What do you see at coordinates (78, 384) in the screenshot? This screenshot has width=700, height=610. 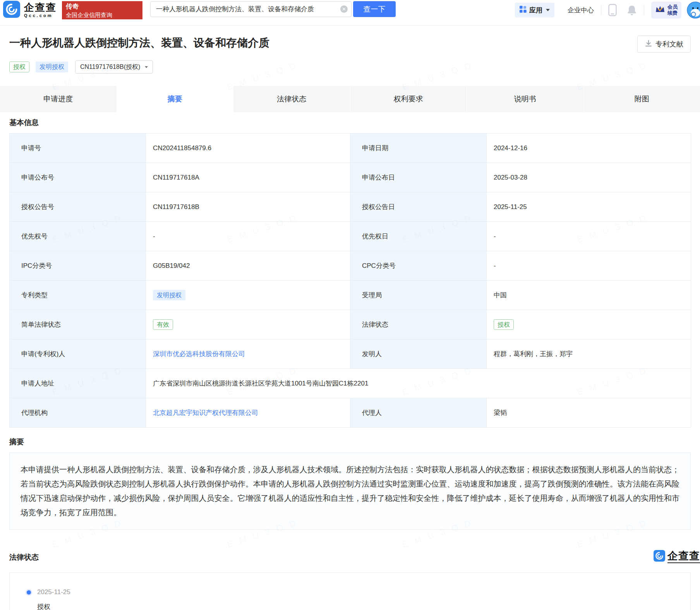 I see `field-label: 申请人地址` at bounding box center [78, 384].